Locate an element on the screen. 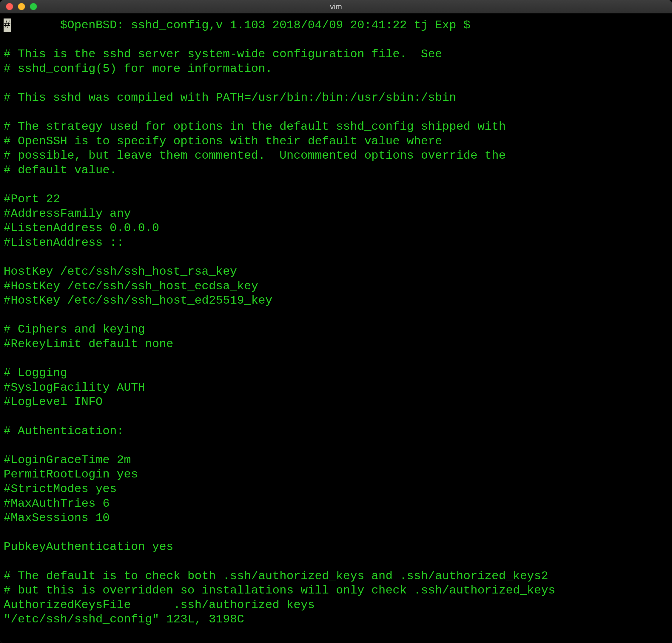 Image resolution: width=672 pixels, height=643 pixels. zoom-window-button is located at coordinates (34, 7).